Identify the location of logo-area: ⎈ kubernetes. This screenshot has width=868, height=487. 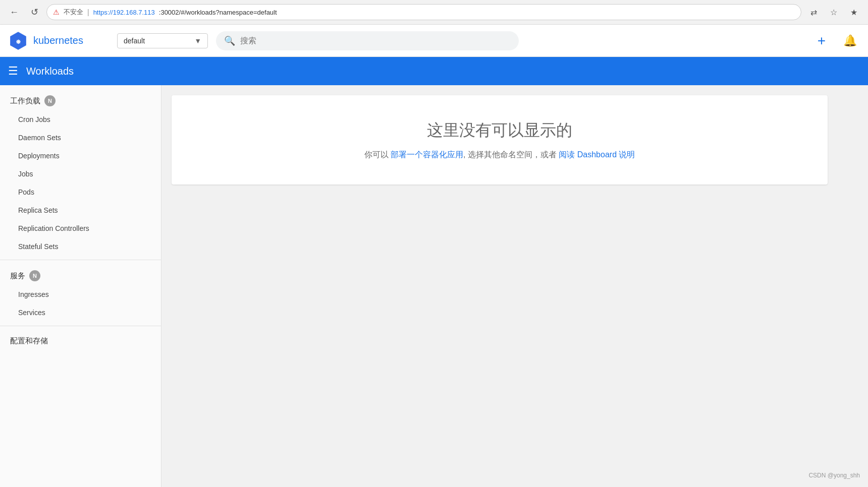
(59, 41).